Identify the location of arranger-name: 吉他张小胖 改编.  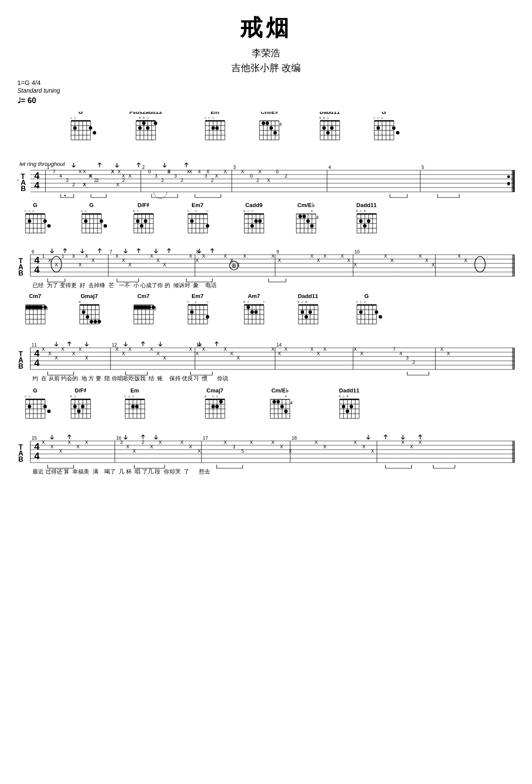
(266, 68).